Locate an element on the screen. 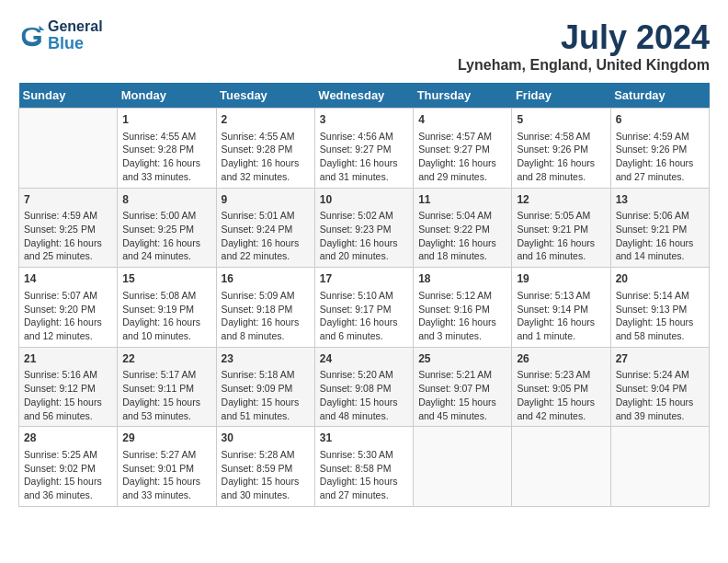 The image size is (728, 563). cell-content: Sunrise: 5:16 AM is located at coordinates (68, 375).